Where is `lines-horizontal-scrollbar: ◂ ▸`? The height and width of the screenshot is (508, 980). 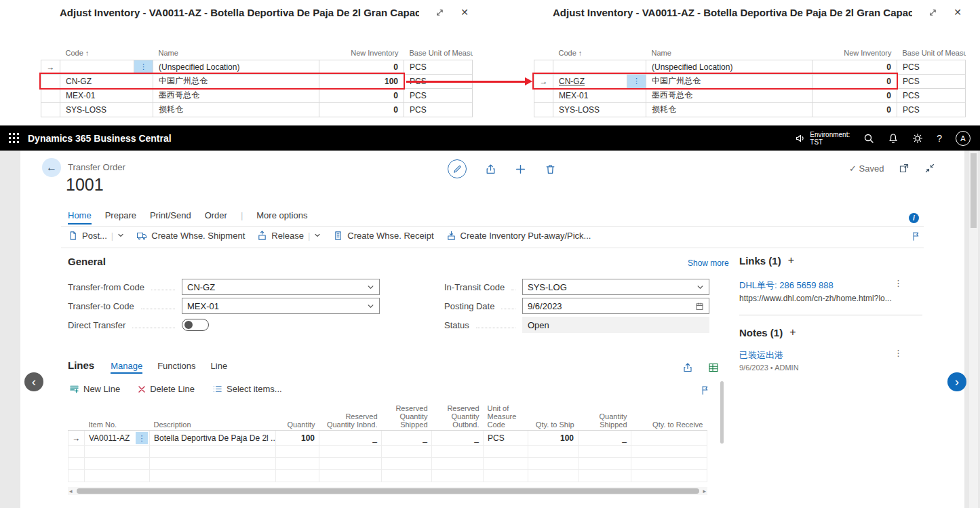 lines-horizontal-scrollbar: ◂ ▸ is located at coordinates (388, 491).